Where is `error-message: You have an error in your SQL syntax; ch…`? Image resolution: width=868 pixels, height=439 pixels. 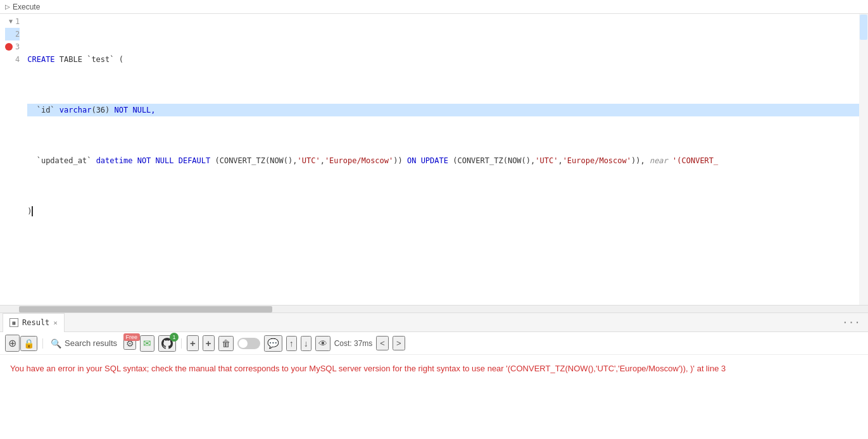 error-message: You have an error in your SQL syntax; ch… is located at coordinates (434, 369).